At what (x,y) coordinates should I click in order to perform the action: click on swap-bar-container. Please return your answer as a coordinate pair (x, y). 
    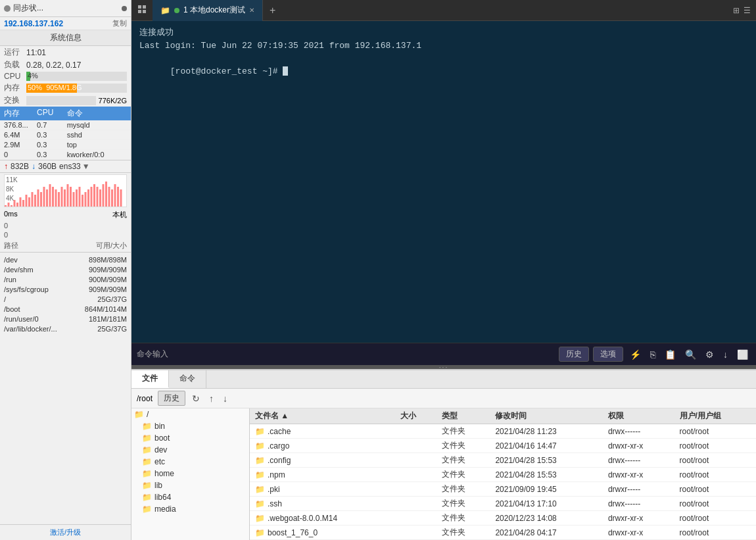
    Looking at the image, I should click on (61, 101).